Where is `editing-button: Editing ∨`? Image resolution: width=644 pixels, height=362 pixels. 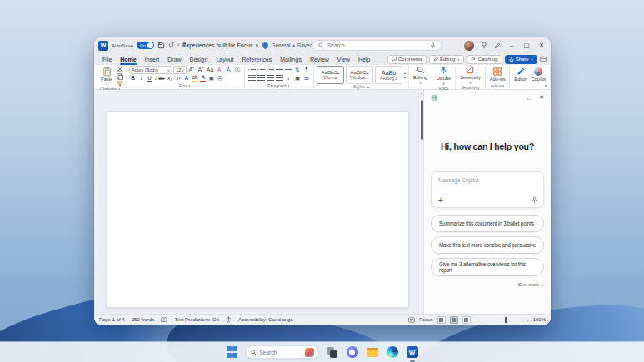
editing-button: Editing ∨ is located at coordinates (420, 75).